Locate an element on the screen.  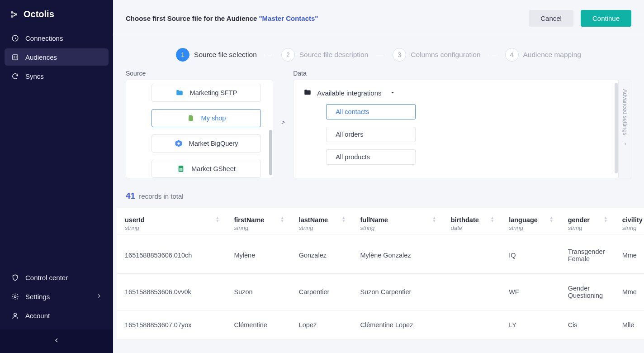
column-header: fullNamestring▲▼ is located at coordinates (398, 221).